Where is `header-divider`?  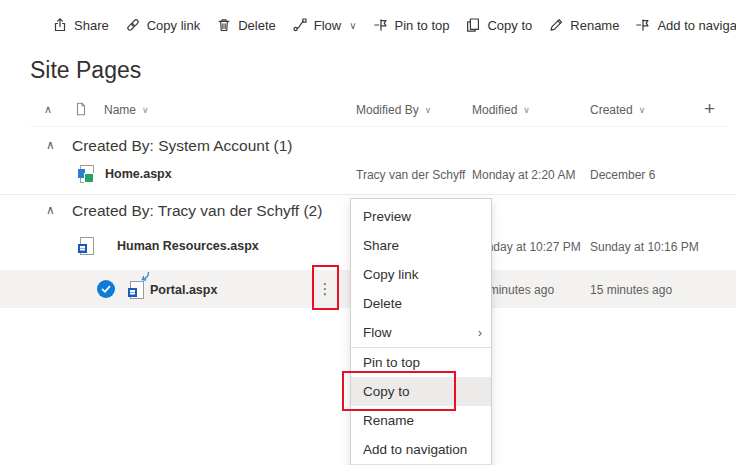 header-divider is located at coordinates (379, 126).